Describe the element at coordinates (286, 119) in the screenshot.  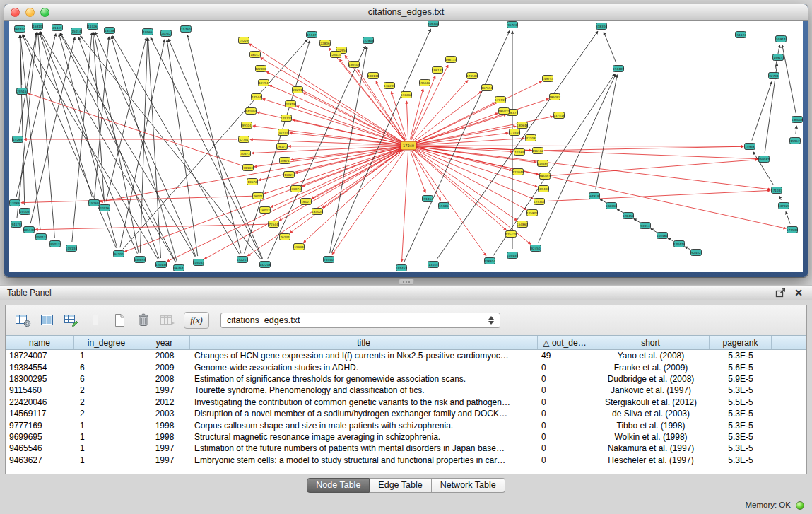
I see `graph-node: 125712` at that location.